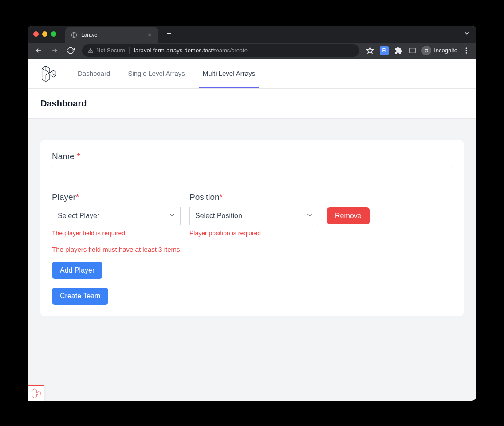  What do you see at coordinates (71, 51) in the screenshot?
I see `reload-button` at bounding box center [71, 51].